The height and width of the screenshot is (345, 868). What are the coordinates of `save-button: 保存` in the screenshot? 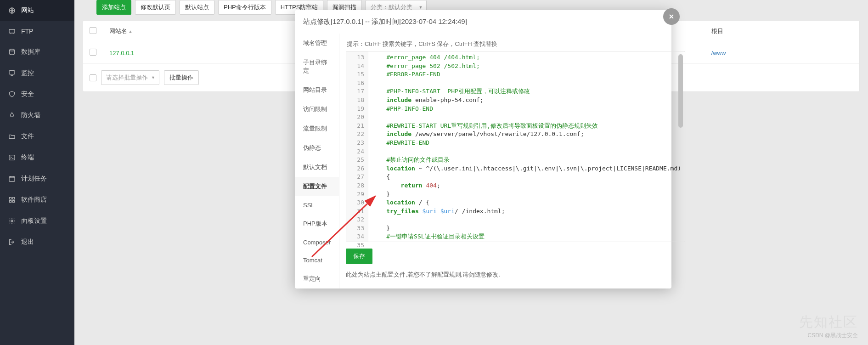 It's located at (359, 256).